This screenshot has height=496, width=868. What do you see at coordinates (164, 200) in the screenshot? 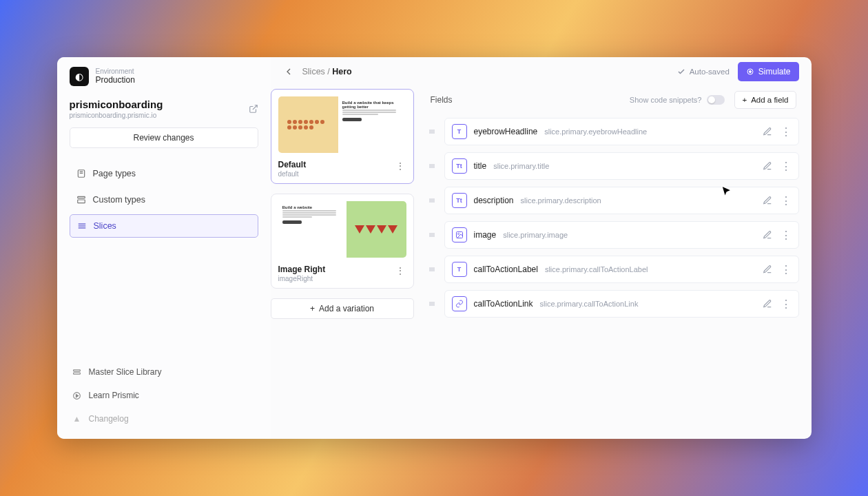
I see `sidebar-item-custom-types: Custom types` at bounding box center [164, 200].